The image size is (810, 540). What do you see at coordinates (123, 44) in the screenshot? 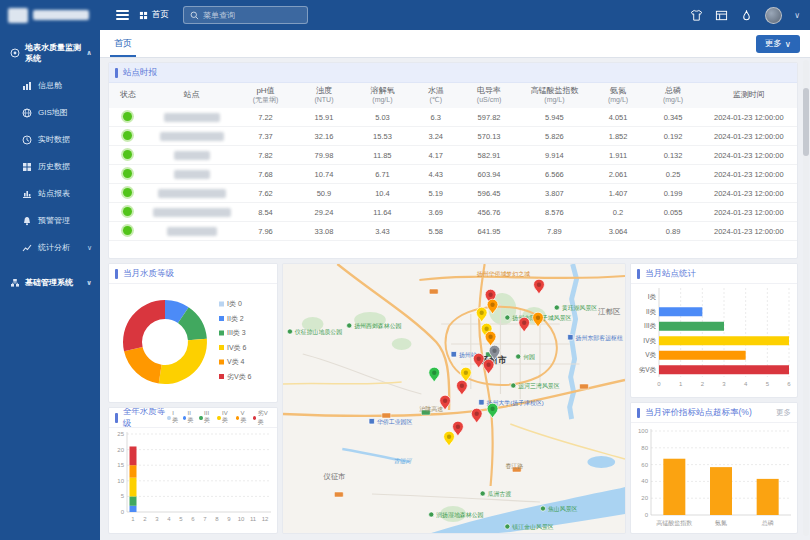
I see `tab-home: 首页` at bounding box center [123, 44].